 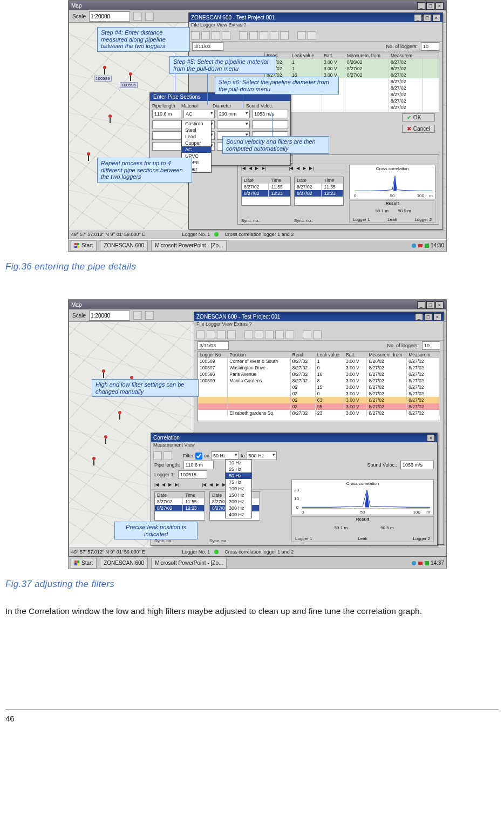 I want to click on cancel-button: ✖Cancel, so click(x=419, y=129).